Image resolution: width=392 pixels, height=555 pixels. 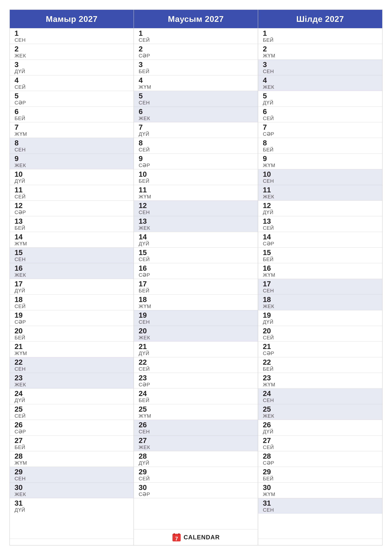 I want to click on day-row: 12ДҮЙ, so click(x=320, y=208).